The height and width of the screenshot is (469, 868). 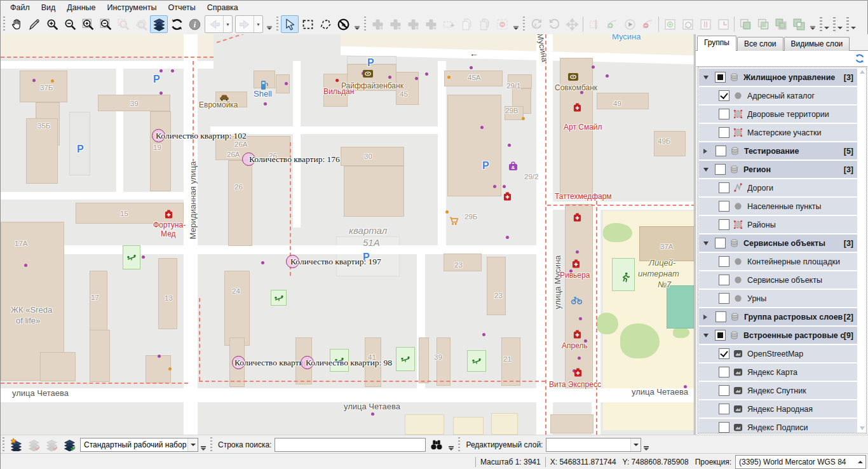 I want to click on add-rectangle-button, so click(x=449, y=24).